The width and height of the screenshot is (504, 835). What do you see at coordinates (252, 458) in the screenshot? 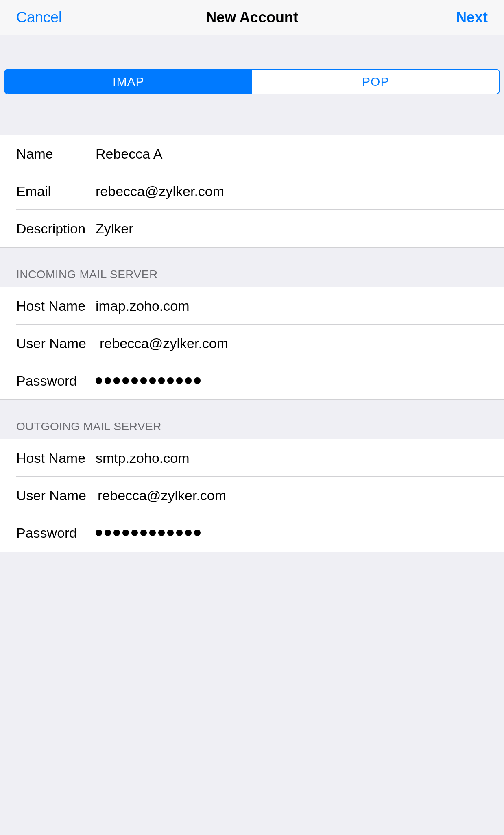
I see `outgoing-host-row: Host Name smtp.zoho.com` at bounding box center [252, 458].